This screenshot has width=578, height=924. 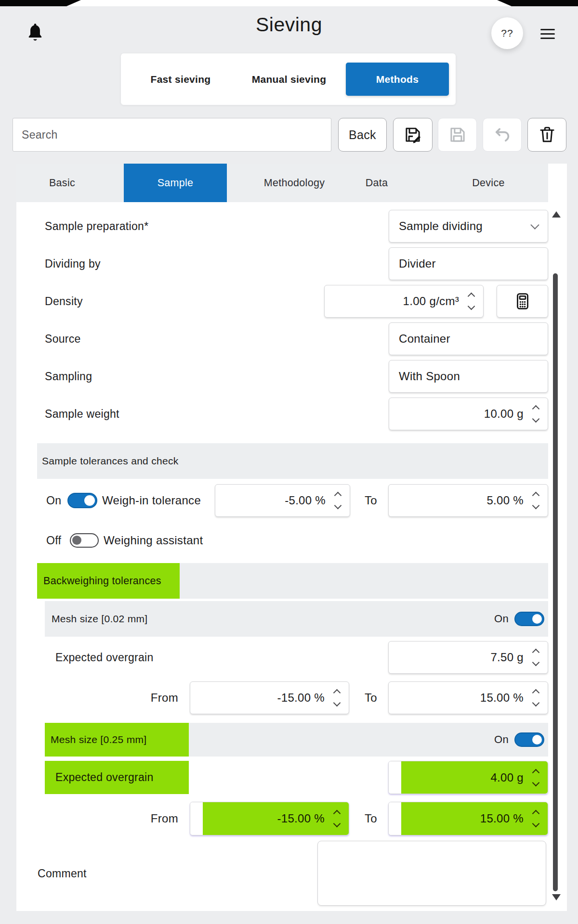 I want to click on sample-weight-label: Sample weight, so click(x=82, y=414).